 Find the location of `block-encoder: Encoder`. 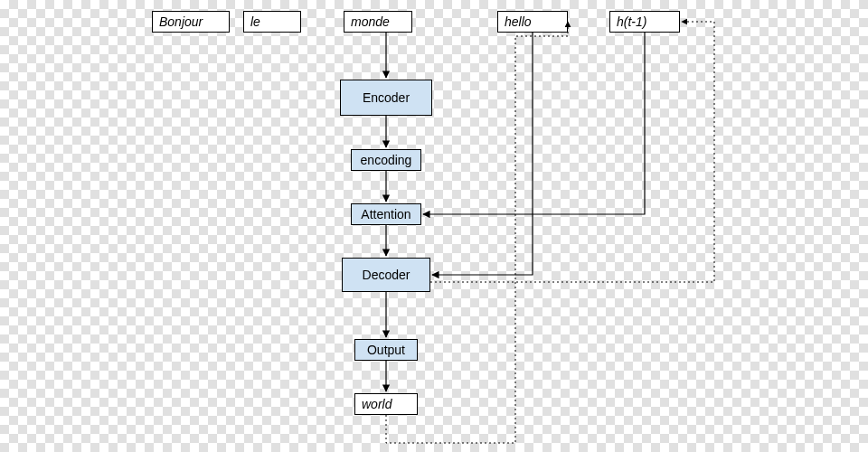

block-encoder: Encoder is located at coordinates (386, 98).